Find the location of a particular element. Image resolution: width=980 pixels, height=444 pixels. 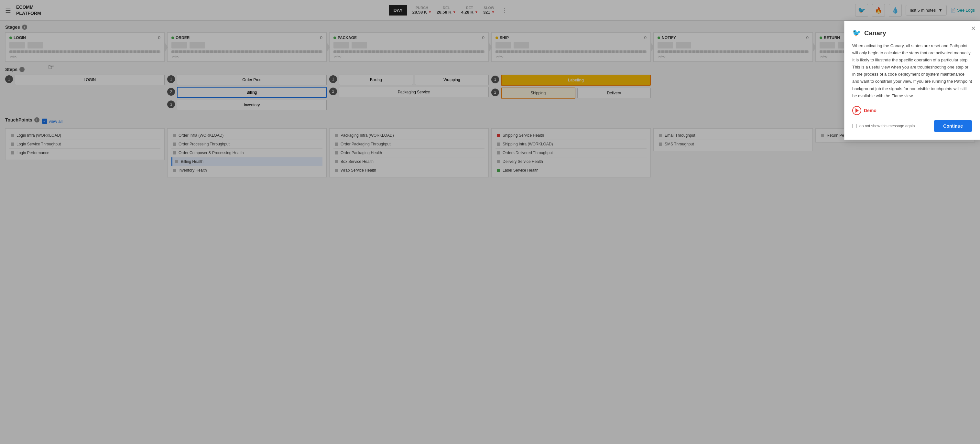

modal-body-text: When activating the Canary, all states a… is located at coordinates (912, 71).